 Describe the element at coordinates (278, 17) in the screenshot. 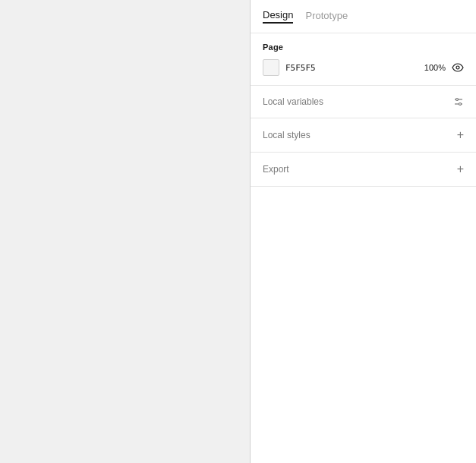

I see `tab-design: Design` at that location.